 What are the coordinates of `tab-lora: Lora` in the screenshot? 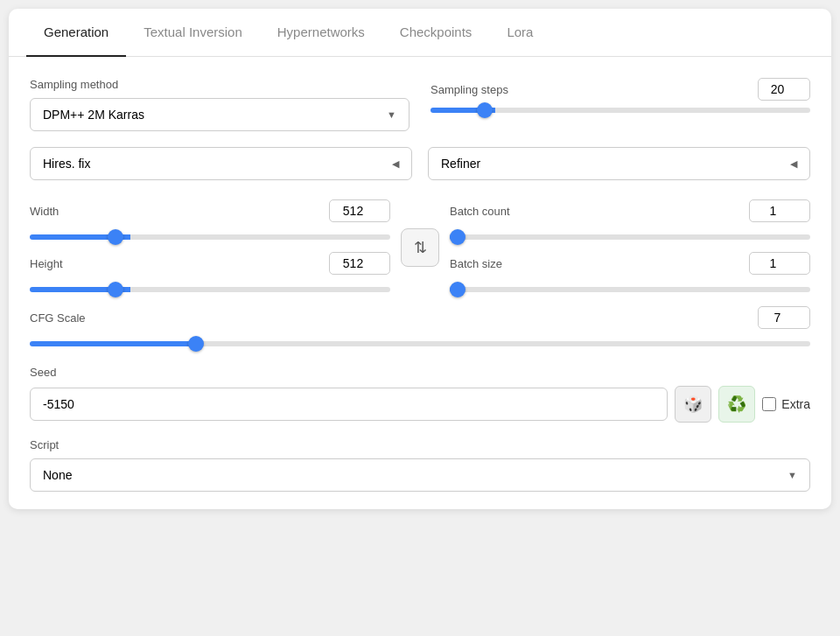 It's located at (520, 33).